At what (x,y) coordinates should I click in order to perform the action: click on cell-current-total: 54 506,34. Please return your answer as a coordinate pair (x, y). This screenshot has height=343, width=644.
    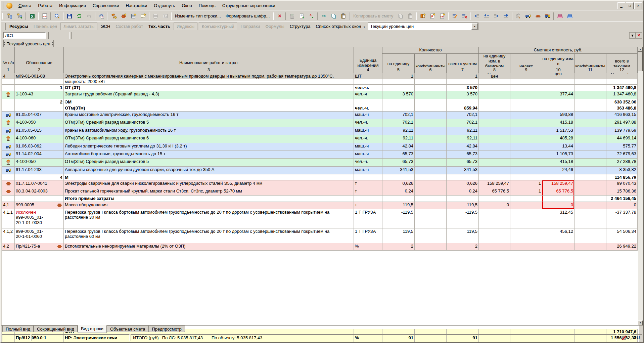
    Looking at the image, I should click on (622, 236).